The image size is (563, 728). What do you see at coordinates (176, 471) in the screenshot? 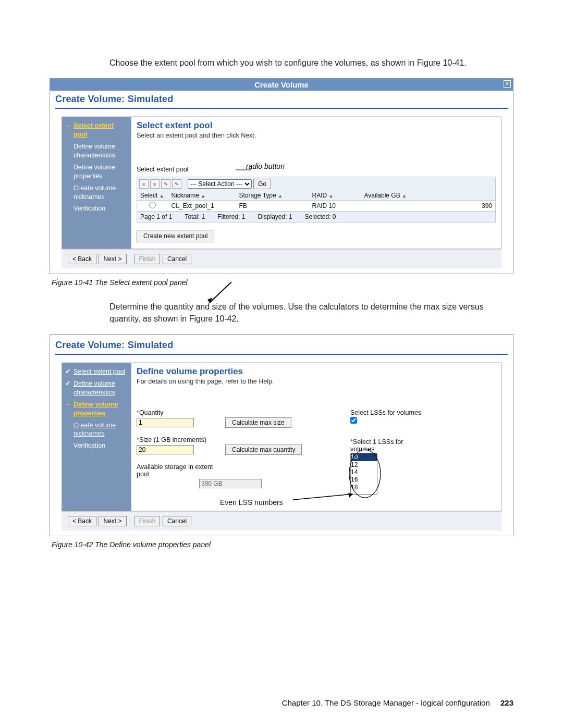
I see `available-storage-label: Available storage in extent pool` at bounding box center [176, 471].